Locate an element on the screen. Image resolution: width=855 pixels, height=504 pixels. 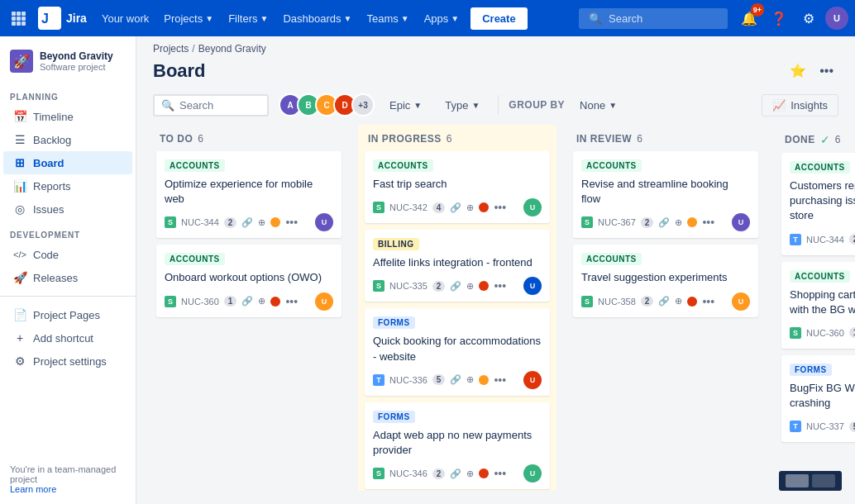
card-avatar: U is located at coordinates (533, 380).